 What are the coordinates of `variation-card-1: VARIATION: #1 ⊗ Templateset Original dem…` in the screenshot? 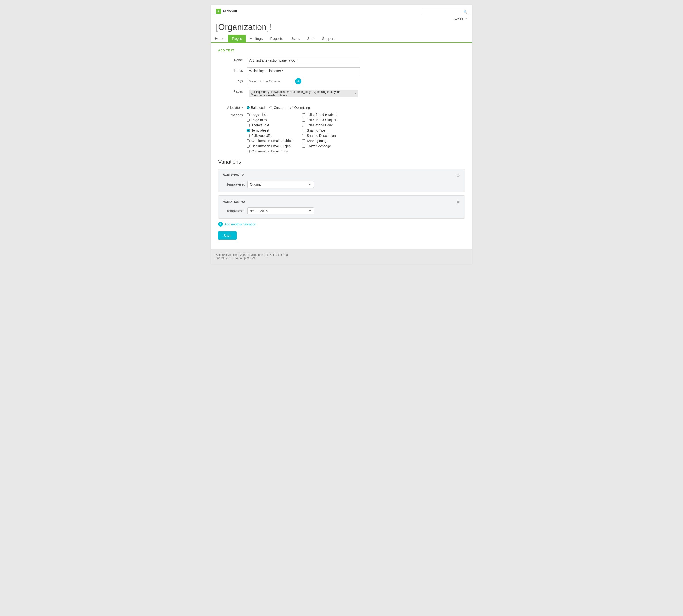 It's located at (341, 180).